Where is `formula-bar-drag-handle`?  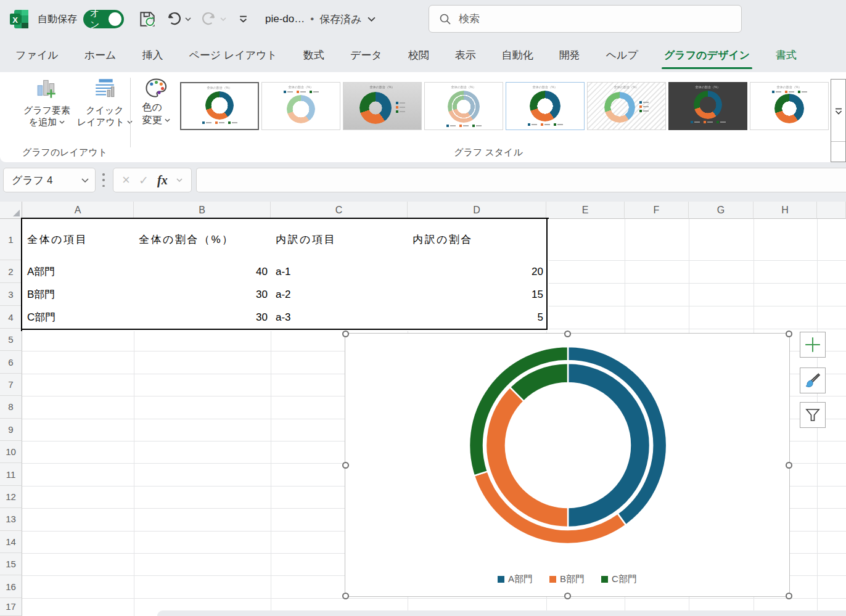 formula-bar-drag-handle is located at coordinates (104, 180).